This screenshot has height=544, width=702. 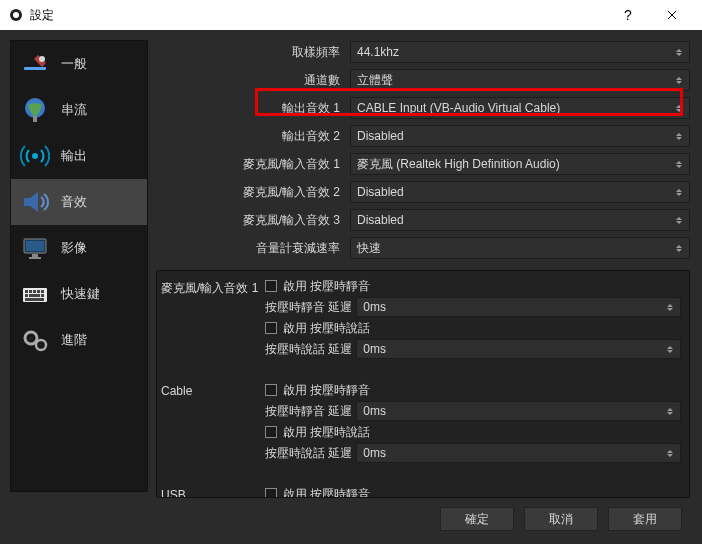 What do you see at coordinates (645, 519) in the screenshot?
I see `apply-button: 套用` at bounding box center [645, 519].